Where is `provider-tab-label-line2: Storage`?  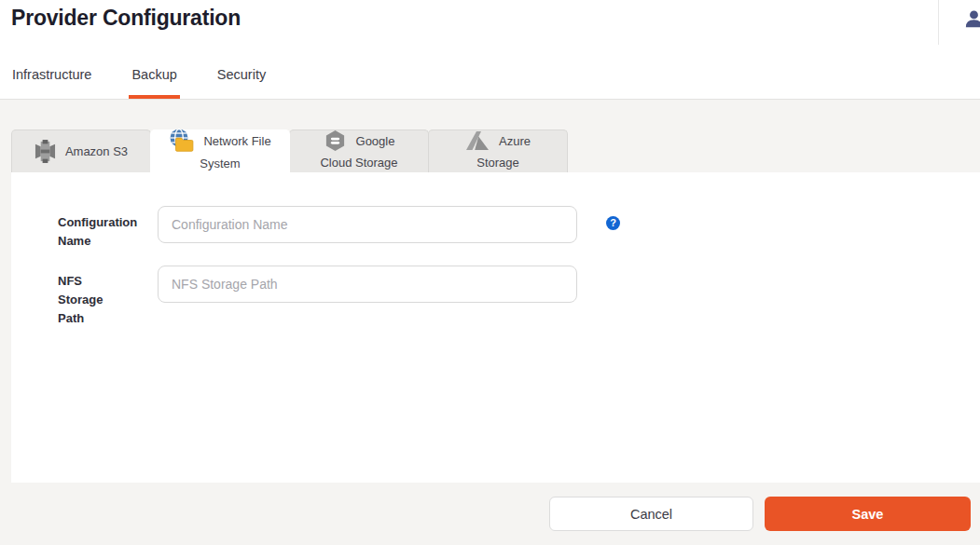
provider-tab-label-line2: Storage is located at coordinates (498, 162).